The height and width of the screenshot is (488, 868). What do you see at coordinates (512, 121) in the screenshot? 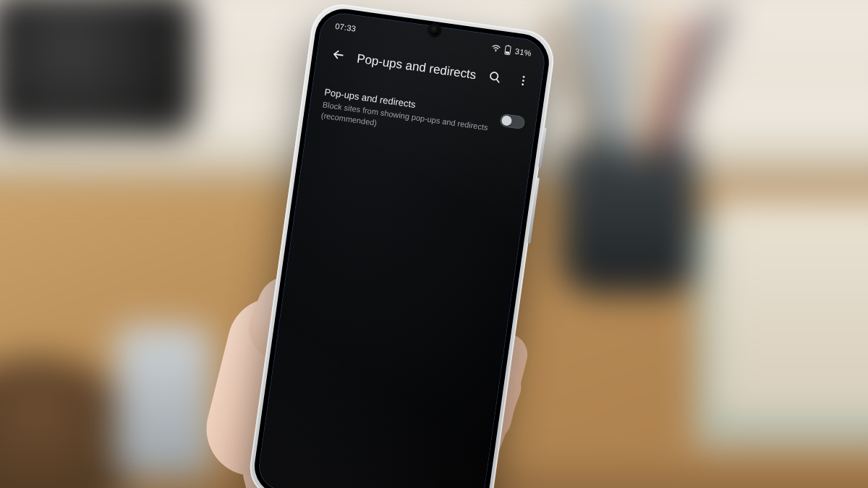
I see `setting-toggle` at bounding box center [512, 121].